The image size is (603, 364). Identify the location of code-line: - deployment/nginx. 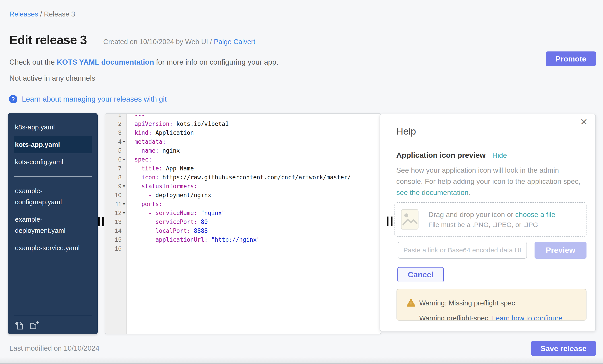
(257, 195).